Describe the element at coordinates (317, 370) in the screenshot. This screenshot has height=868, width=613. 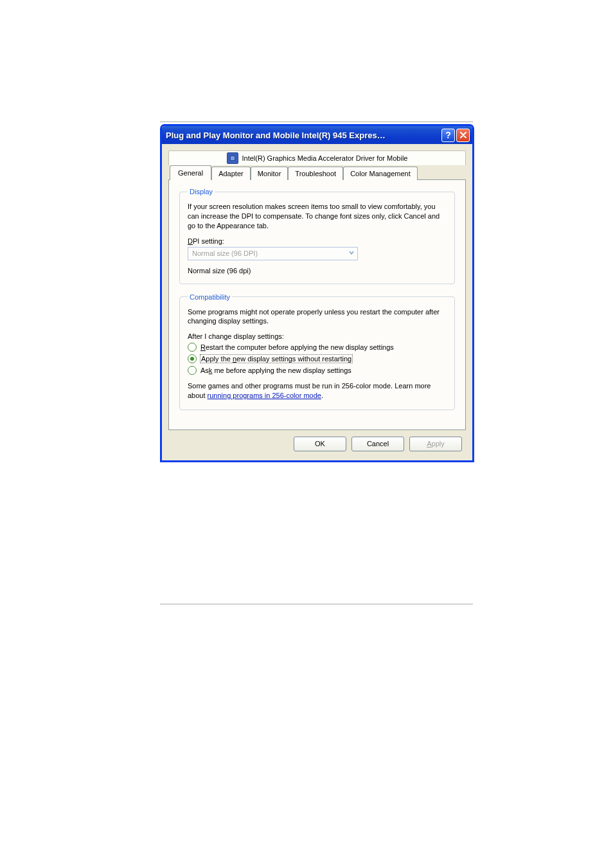
I see `radio-ask: Ask me before applying the new display s…` at that location.